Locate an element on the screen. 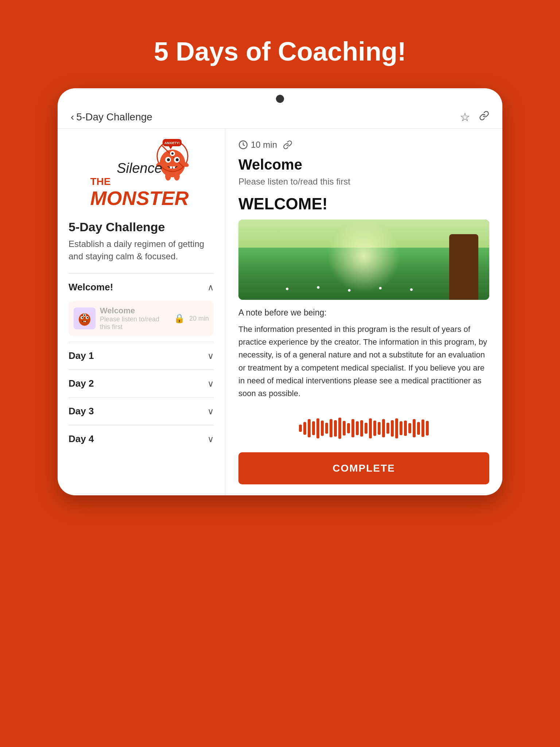 The image size is (560, 747). welcome-item-thumbnail is located at coordinates (85, 318).